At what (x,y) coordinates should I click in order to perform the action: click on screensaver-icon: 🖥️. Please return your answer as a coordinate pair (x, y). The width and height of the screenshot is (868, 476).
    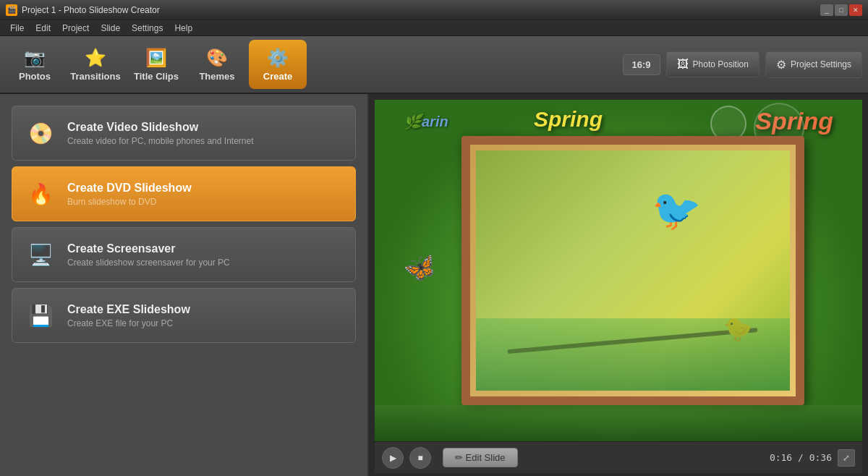
    Looking at the image, I should click on (41, 255).